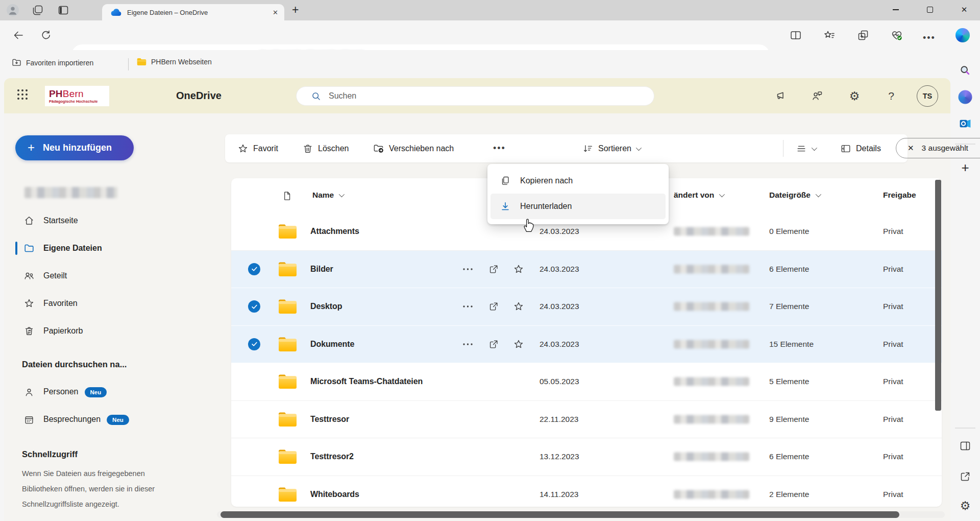 The image size is (980, 521). What do you see at coordinates (109, 303) in the screenshot?
I see `sidebar-item-favoriten: Favoriten` at bounding box center [109, 303].